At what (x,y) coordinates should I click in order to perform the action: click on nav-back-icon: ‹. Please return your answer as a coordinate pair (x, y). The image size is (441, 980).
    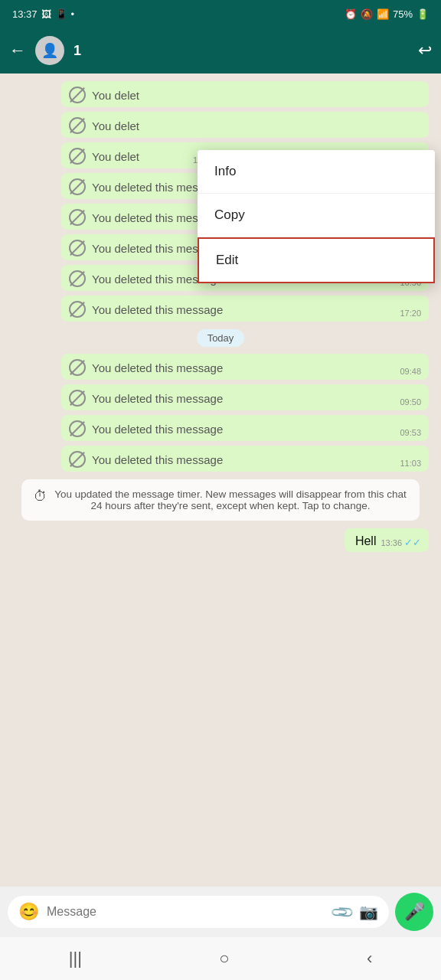
    Looking at the image, I should click on (369, 959).